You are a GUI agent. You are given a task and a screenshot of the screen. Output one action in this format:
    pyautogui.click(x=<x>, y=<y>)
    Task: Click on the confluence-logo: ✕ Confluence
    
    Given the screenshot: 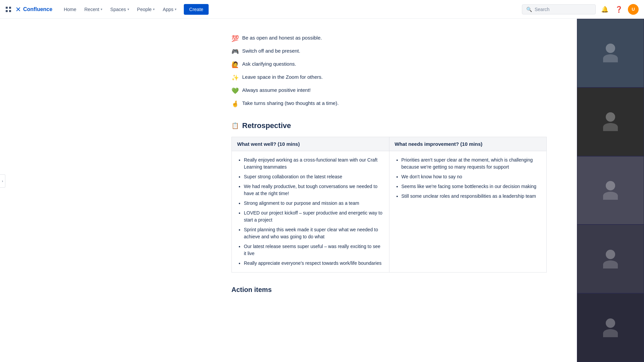 What is the action you would take?
    pyautogui.click(x=34, y=9)
    